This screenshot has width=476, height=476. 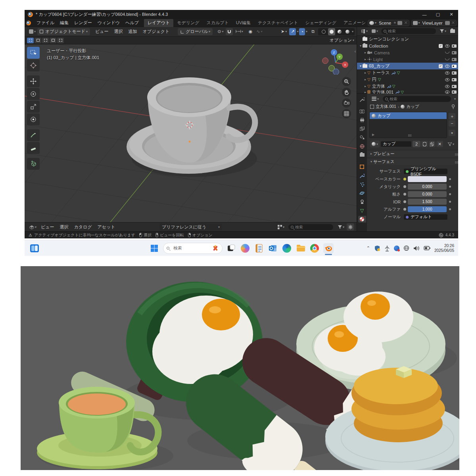 I want to click on shading-material-button, so click(x=340, y=32).